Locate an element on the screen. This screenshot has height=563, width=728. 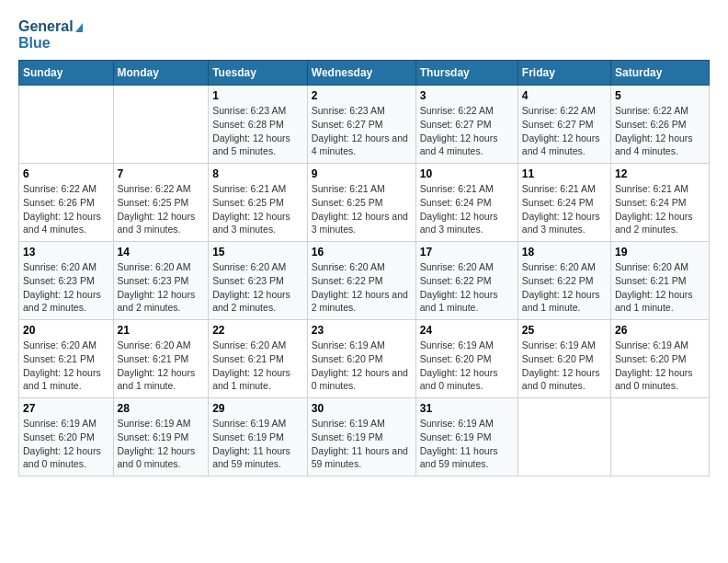
day-info: Sunrise: 6:20 AMSunset: 6:22 PMDaylight:… is located at coordinates (362, 287).